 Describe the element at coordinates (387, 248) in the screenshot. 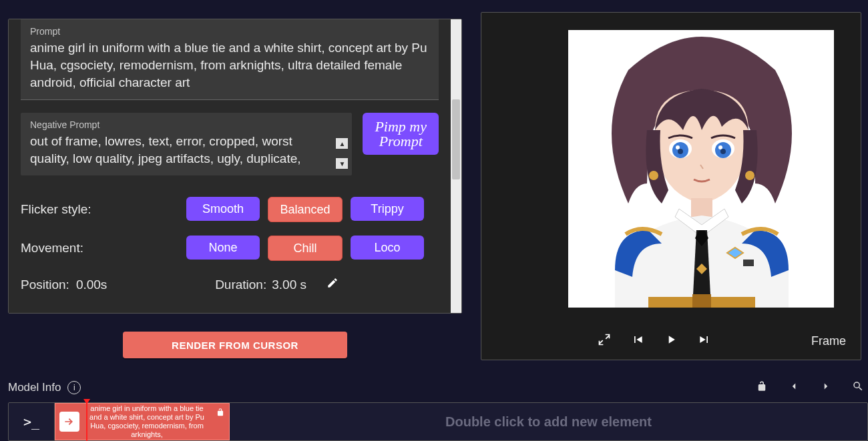

I see `movement-loco-chip: Loco` at that location.